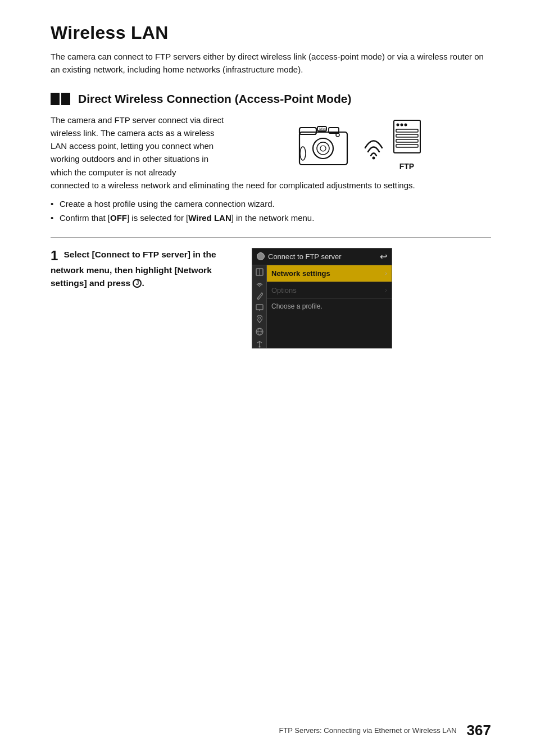 Image resolution: width=536 pixels, height=756 pixels. Describe the element at coordinates (322, 129) in the screenshot. I see `svg-text: Nikon` at that location.